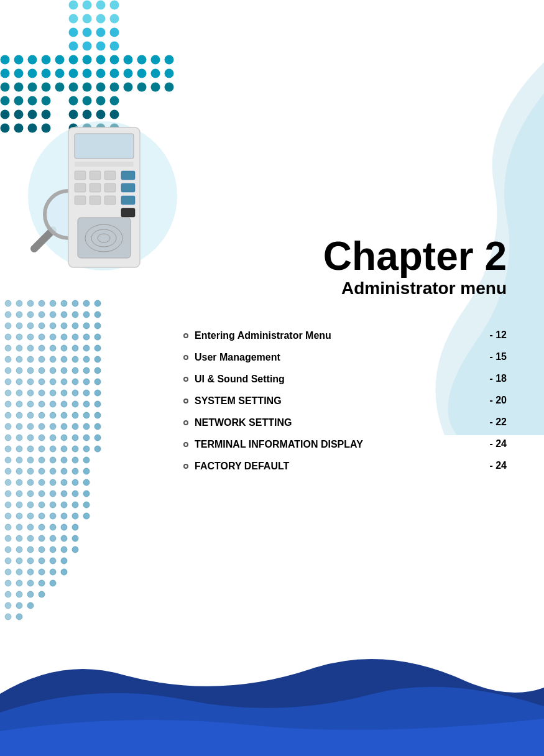 This screenshot has width=544, height=756. What do you see at coordinates (345, 379) in the screenshot?
I see `toc-item: UI & Sound Setting - 18` at bounding box center [345, 379].